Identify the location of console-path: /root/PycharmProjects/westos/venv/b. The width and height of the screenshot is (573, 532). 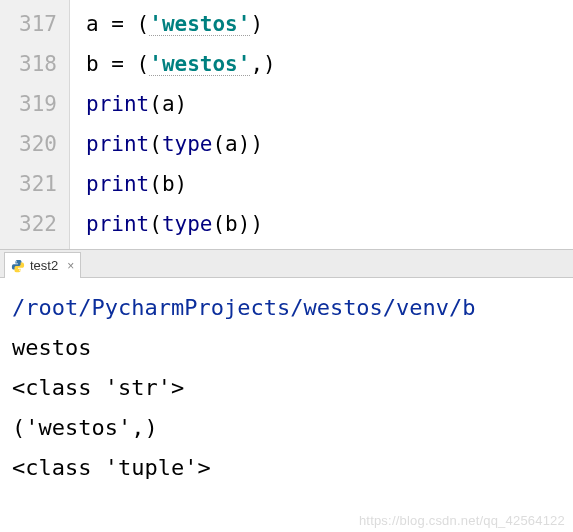
(286, 308).